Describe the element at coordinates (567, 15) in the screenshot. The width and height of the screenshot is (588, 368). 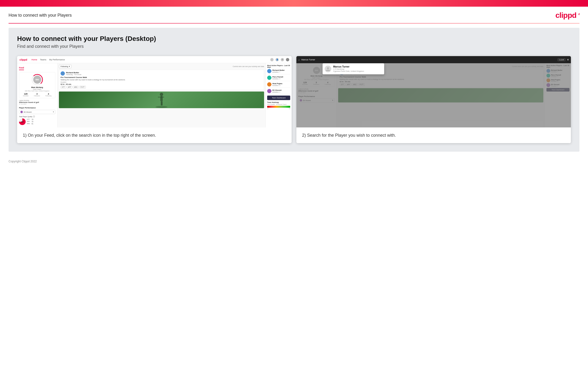
I see `logo: clippd d` at that location.